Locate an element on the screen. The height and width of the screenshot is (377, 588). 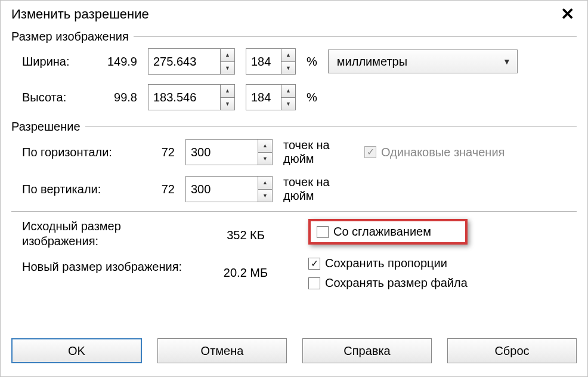
vertical-label: По вертикали: is located at coordinates (82, 190).